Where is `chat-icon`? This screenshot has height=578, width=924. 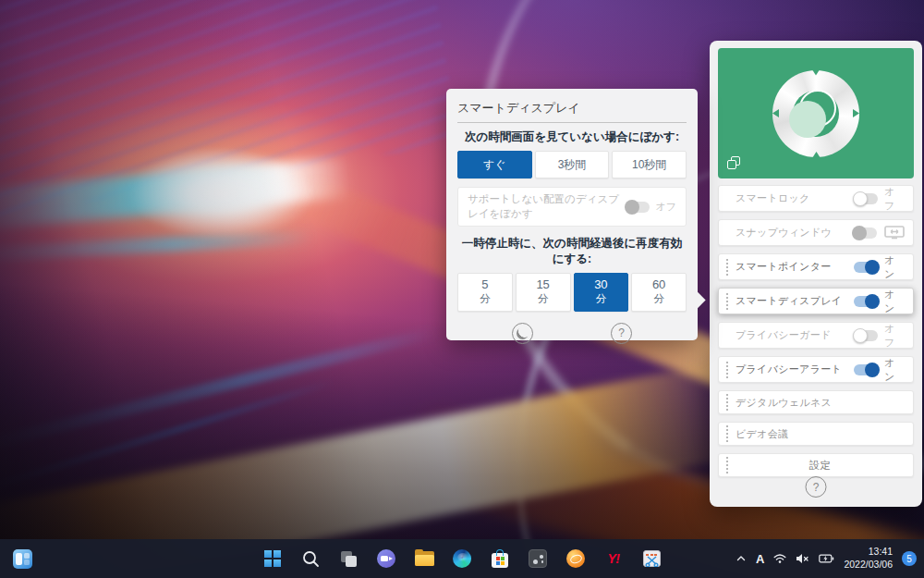 chat-icon is located at coordinates (386, 559).